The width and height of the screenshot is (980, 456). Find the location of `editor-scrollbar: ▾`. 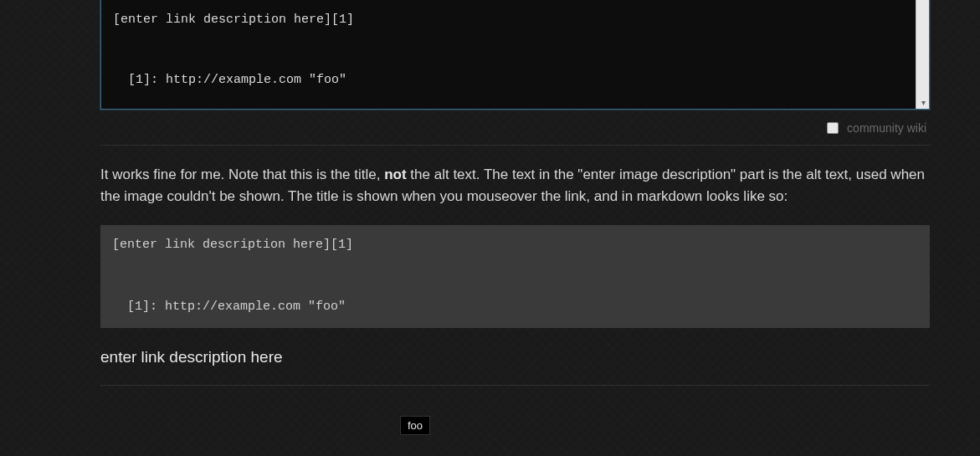

editor-scrollbar: ▾ is located at coordinates (922, 54).